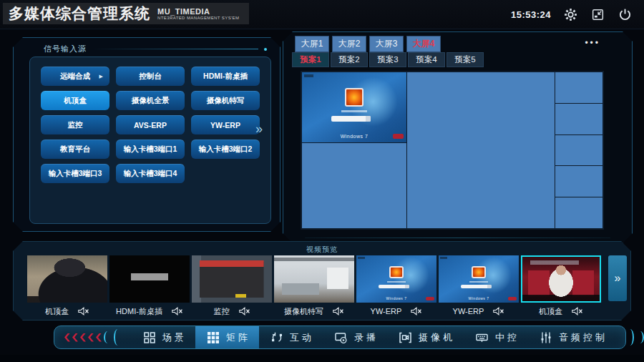  I want to click on source-button-grid: 远端合成 ▶ 控制台 ▶ HDMI-前桌插 ▶ 机顶盒 ▶ 摄像机全景 ▶ 摄像…, so click(150, 124).